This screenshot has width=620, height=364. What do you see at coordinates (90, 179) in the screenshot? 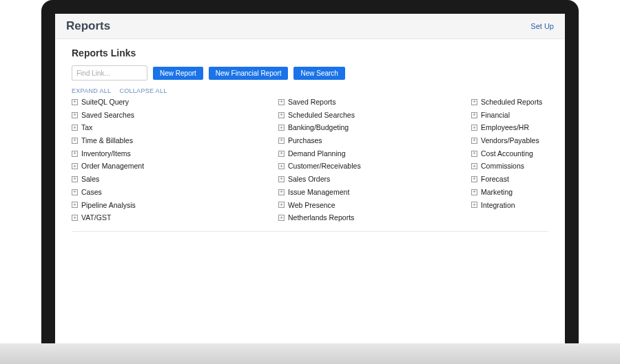
I see `link-label: Sales` at bounding box center [90, 179].